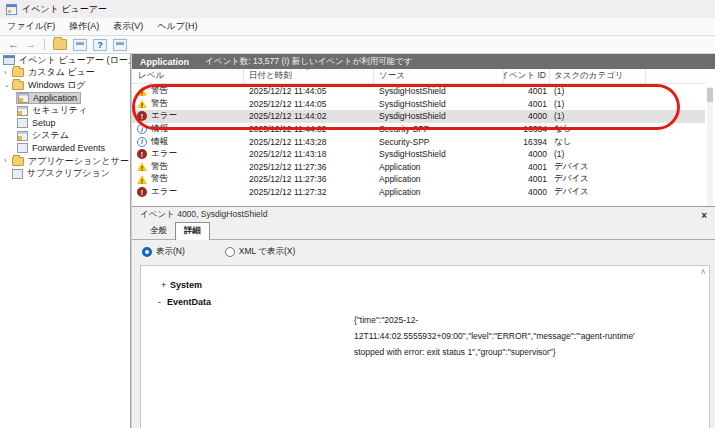 This screenshot has height=428, width=715. What do you see at coordinates (504, 336) in the screenshot?
I see `event-data-json: {"time":"2025-12-12T11:44:02.5555932+09:…` at bounding box center [504, 336].